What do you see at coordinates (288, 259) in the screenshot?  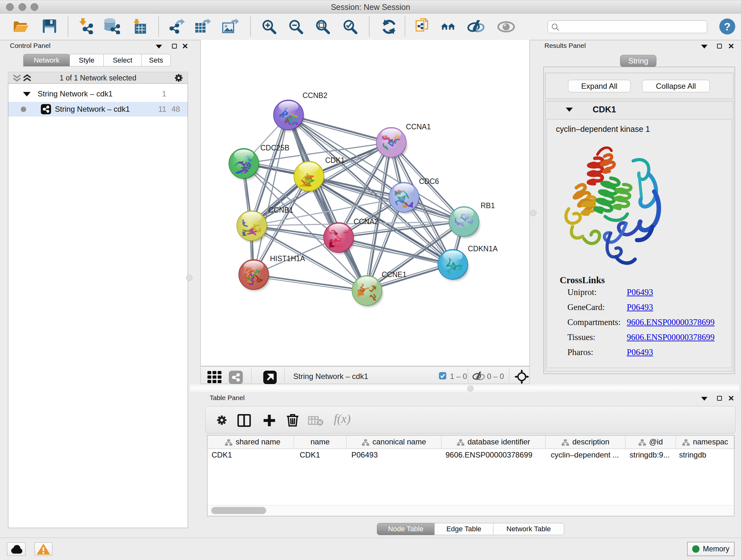 I see `svg-text: HIST1H1A` at bounding box center [288, 259].